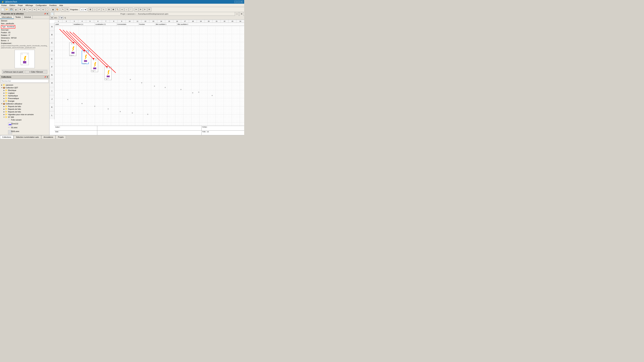 This screenshot has height=362, width=644. What do you see at coordinates (24, 87) in the screenshot?
I see `tree-item-collection-qet: ▼ 📦 Collection QET` at bounding box center [24, 87].